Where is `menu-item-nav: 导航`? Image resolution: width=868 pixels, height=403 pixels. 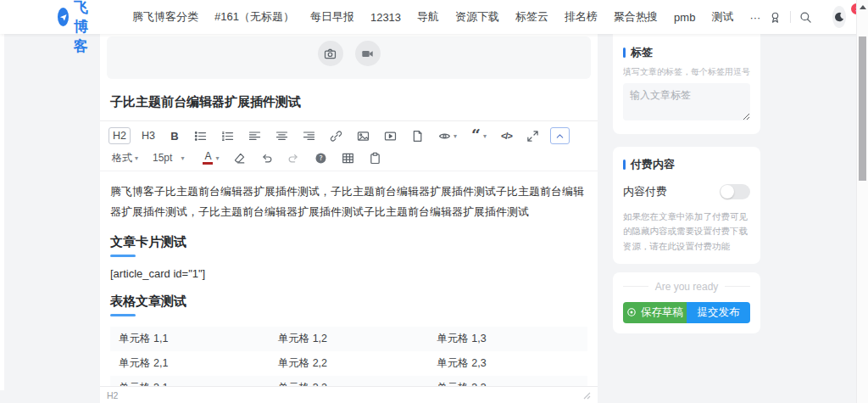 menu-item-nav: 导航 is located at coordinates (428, 17).